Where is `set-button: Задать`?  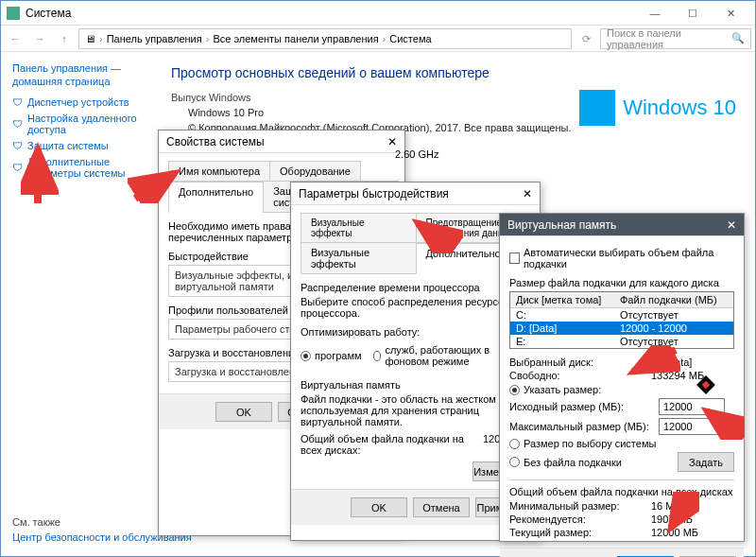
set-button: Задать is located at coordinates (706, 461).